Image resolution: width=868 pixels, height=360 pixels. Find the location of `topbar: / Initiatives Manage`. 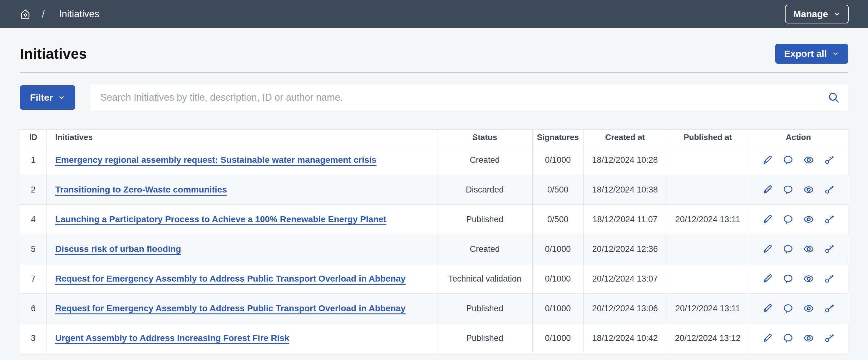

topbar: / Initiatives Manage is located at coordinates (434, 14).